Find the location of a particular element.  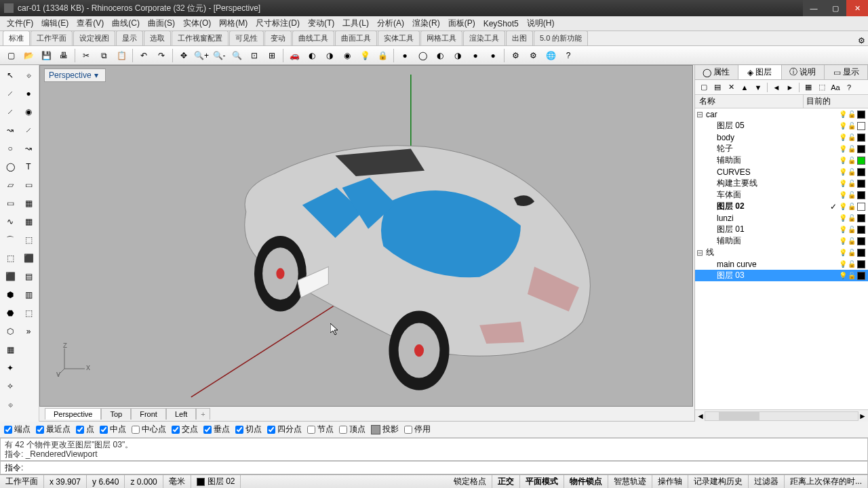

toolbar-button: 🔍- is located at coordinates (219, 56).